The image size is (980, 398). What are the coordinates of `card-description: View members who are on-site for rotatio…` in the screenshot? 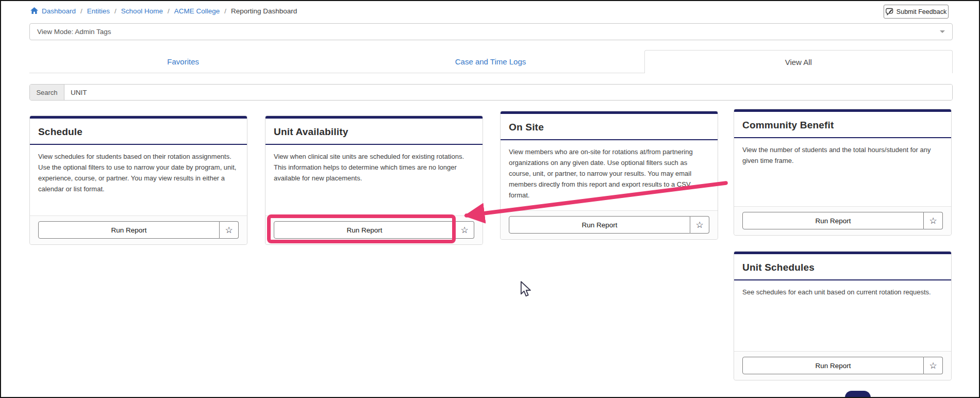 It's located at (609, 175).